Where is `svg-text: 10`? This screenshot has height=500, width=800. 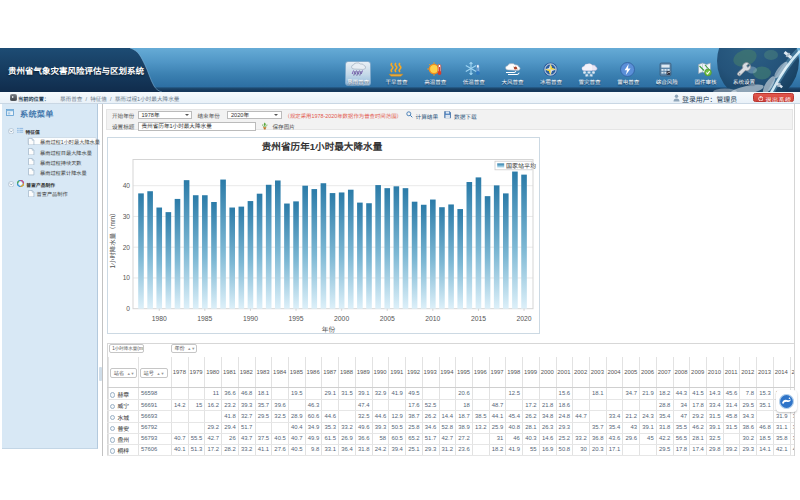 svg-text: 10 is located at coordinates (126, 278).